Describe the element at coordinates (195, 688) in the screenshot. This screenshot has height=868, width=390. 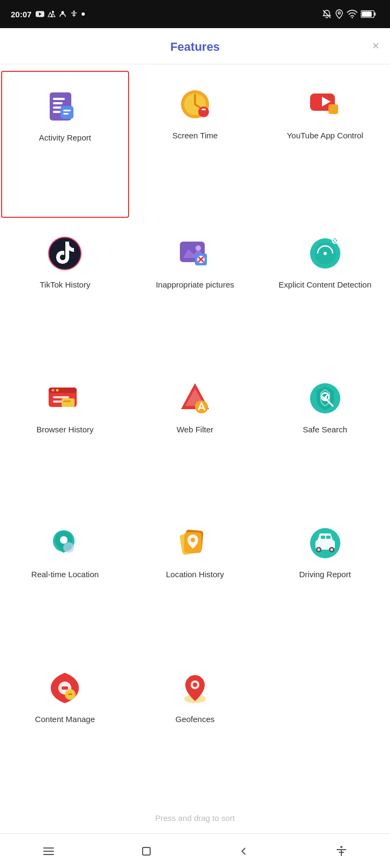
I see `geofences-icon` at that location.